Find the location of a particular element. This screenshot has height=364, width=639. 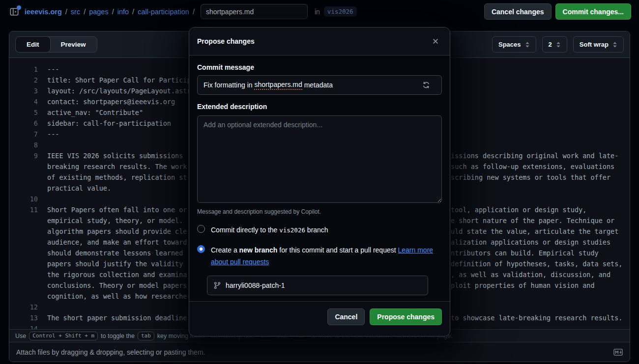

commit-message-misspelled-word: shortpapers.md is located at coordinates (278, 85).